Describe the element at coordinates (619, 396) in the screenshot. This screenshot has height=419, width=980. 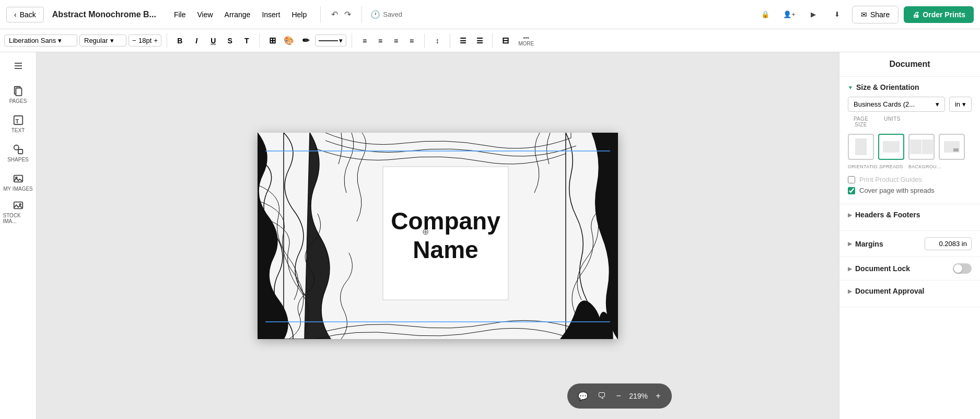
I see `zoom-out-button: −` at that location.